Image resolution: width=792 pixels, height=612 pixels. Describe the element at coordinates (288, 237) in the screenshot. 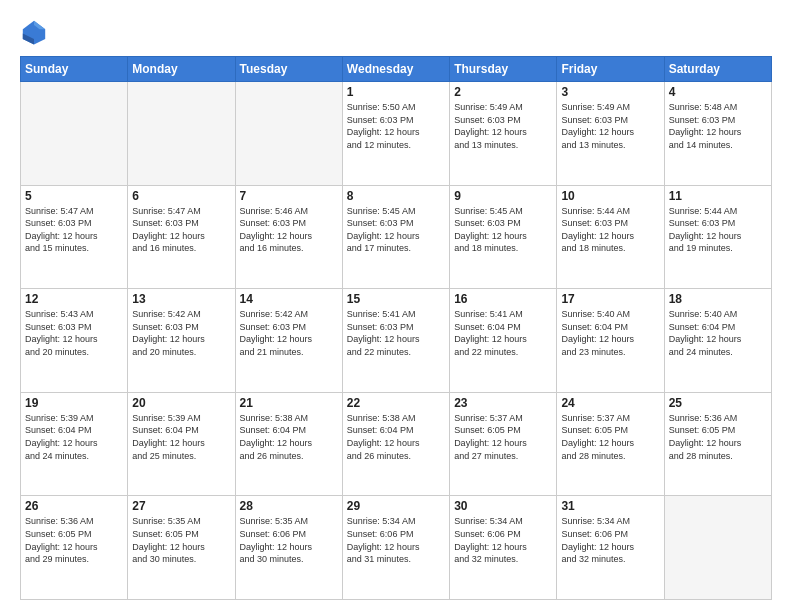

I see `calendar-cell: 7Sunrise: 5:46 AM Sunset: 6:03 PM Daylig…` at that location.